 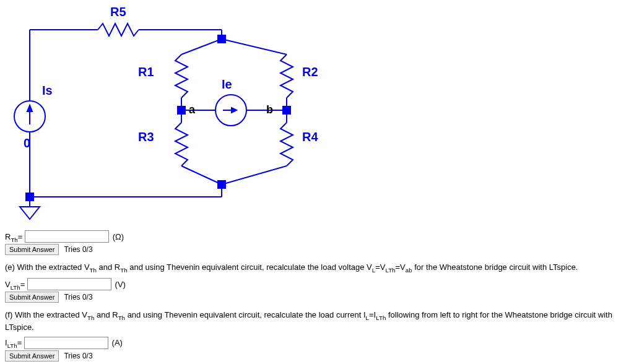 What do you see at coordinates (67, 236) in the screenshot?
I see `rth-input` at bounding box center [67, 236].